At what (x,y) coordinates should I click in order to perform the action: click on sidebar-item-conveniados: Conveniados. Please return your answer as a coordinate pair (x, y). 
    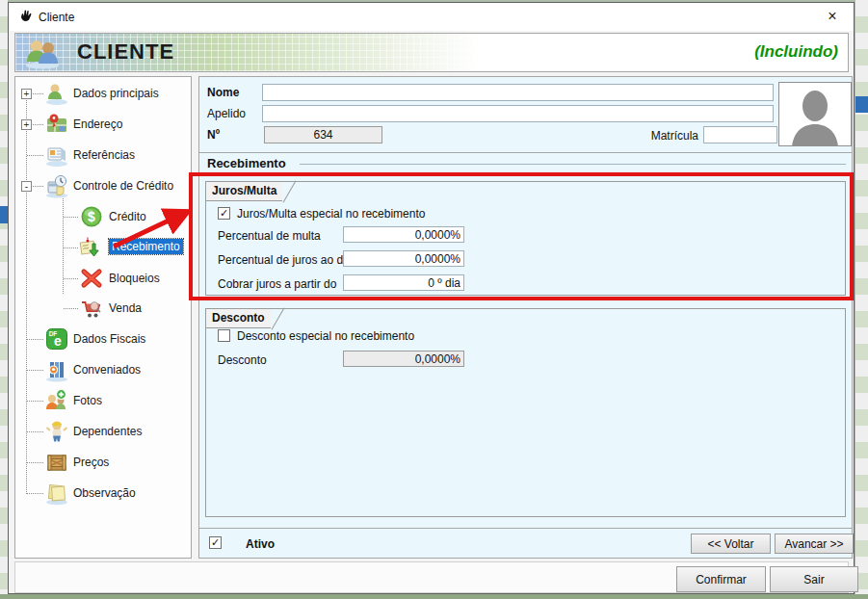
    Looking at the image, I should click on (103, 370).